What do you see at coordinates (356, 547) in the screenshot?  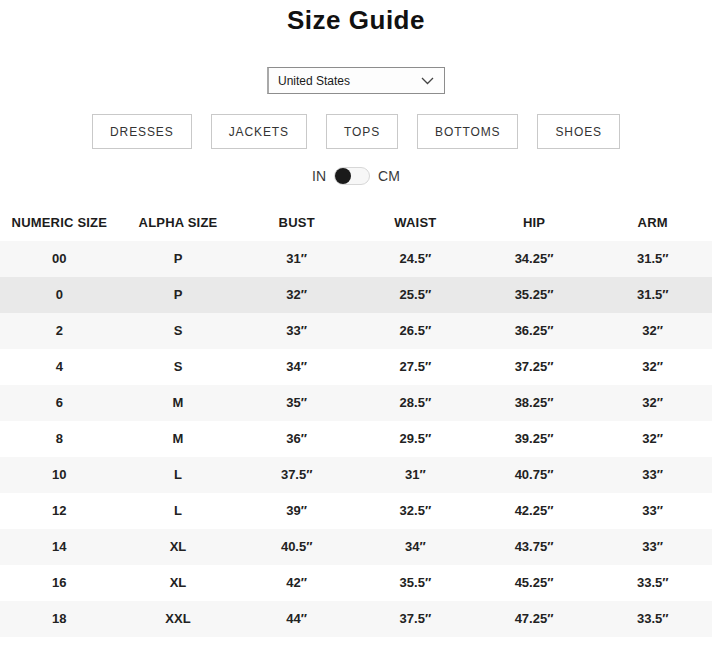 I see `table-row: 14XL40.5″34″43.75″33″` at bounding box center [356, 547].